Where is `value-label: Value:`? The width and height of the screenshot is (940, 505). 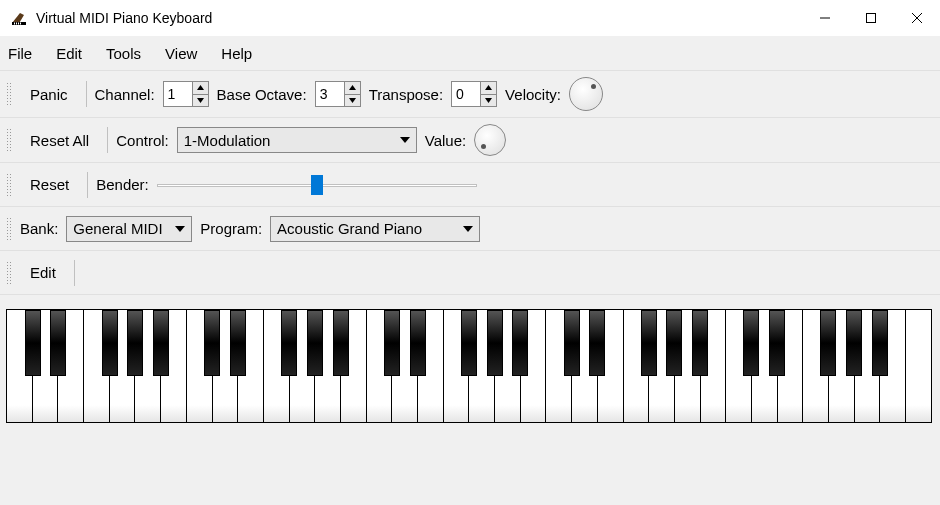
value-label: Value: is located at coordinates (446, 140).